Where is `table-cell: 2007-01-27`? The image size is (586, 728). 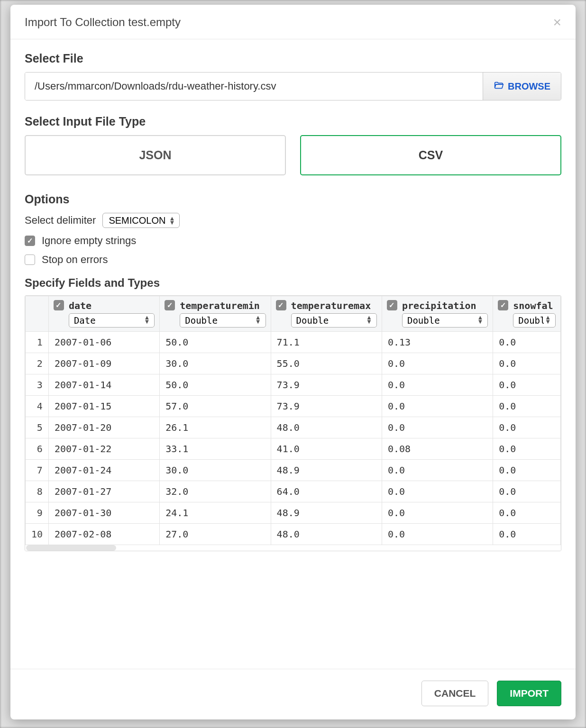 table-cell: 2007-01-27 is located at coordinates (104, 492).